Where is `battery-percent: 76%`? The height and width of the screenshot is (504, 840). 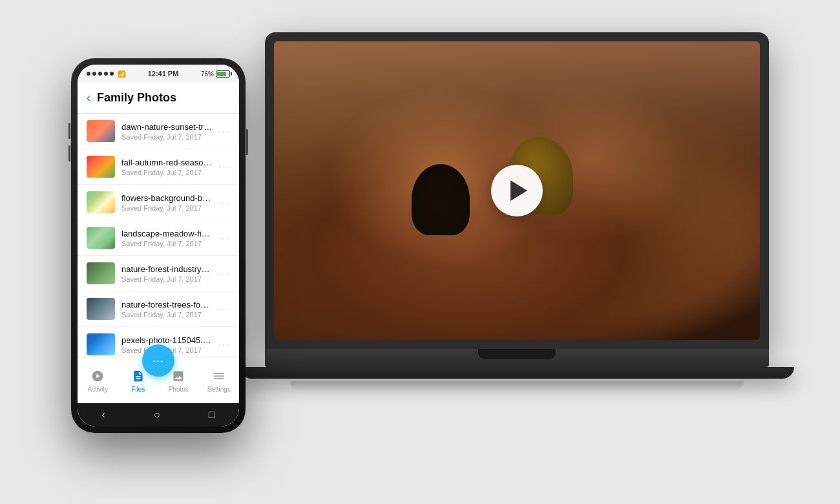
battery-percent: 76% is located at coordinates (207, 74).